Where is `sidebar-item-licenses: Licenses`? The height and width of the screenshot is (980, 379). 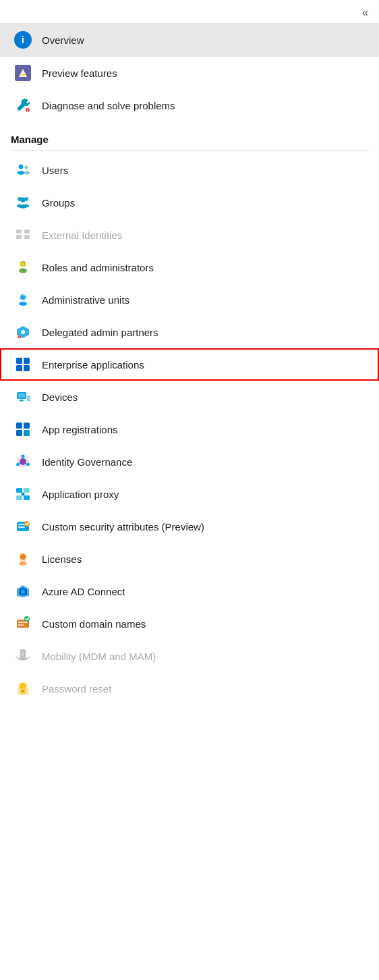 sidebar-item-licenses: Licenses is located at coordinates (190, 559).